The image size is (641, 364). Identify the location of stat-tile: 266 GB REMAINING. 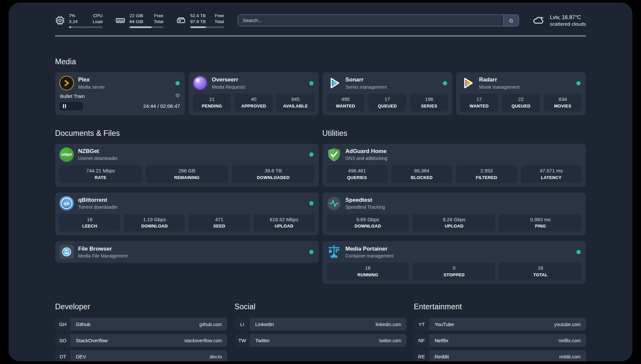
(187, 174).